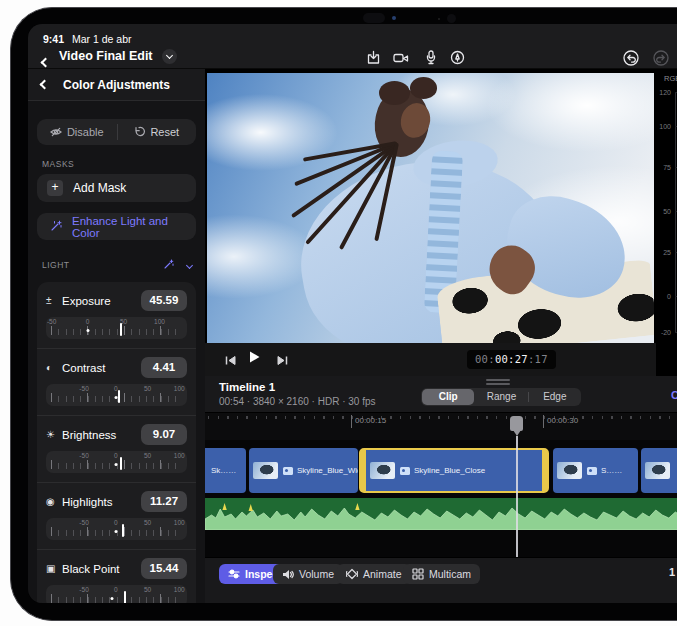  What do you see at coordinates (373, 58) in the screenshot?
I see `import-button` at bounding box center [373, 58].